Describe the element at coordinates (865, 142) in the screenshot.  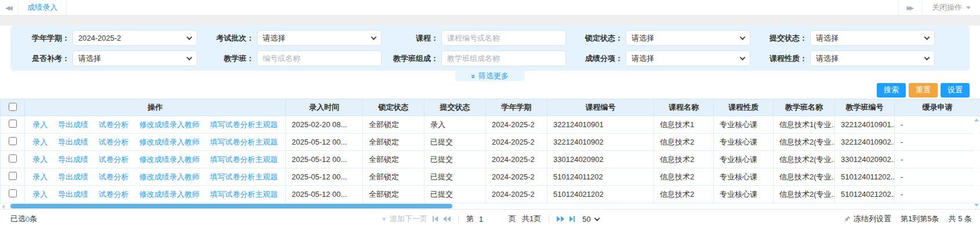
I see `cell-class_code: 322124010902...` at that location.